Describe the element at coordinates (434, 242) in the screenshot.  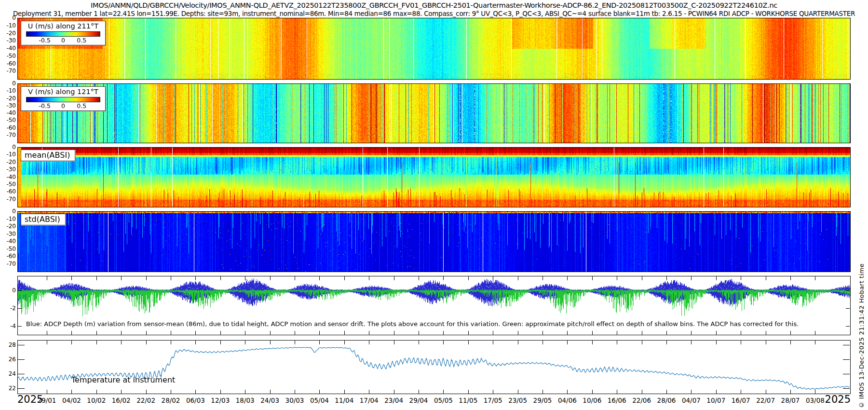
I see `std-absi-heatmap` at that location.